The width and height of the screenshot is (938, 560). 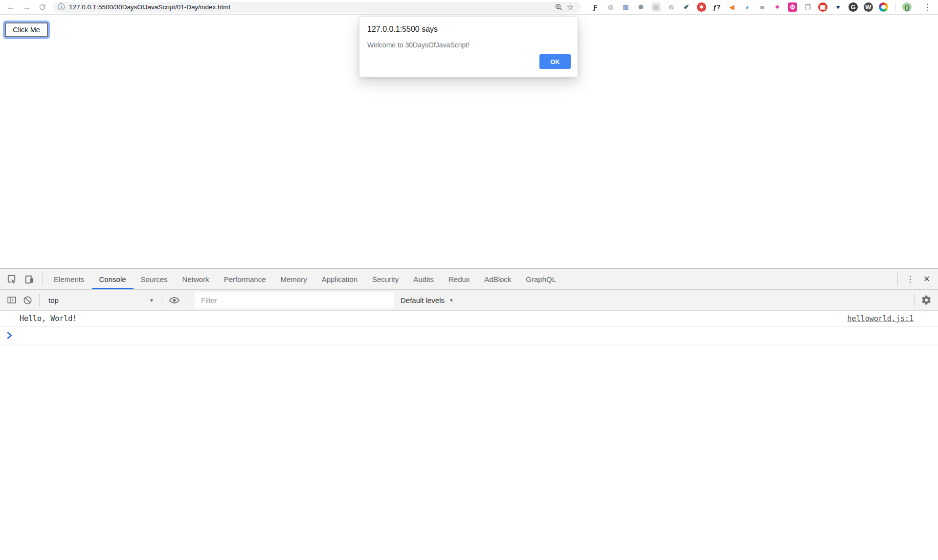 What do you see at coordinates (385, 279) in the screenshot?
I see `tab-security: Security` at bounding box center [385, 279].